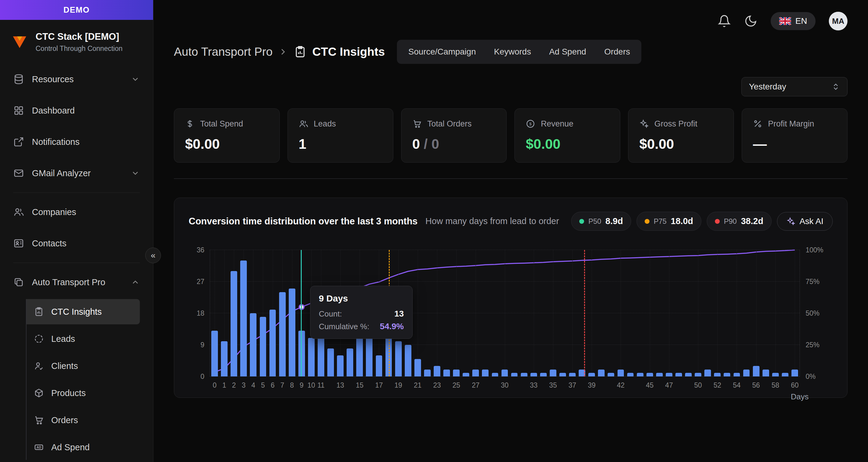 The height and width of the screenshot is (462, 868). I want to click on sidebar-item-contacts: Contacts, so click(77, 243).